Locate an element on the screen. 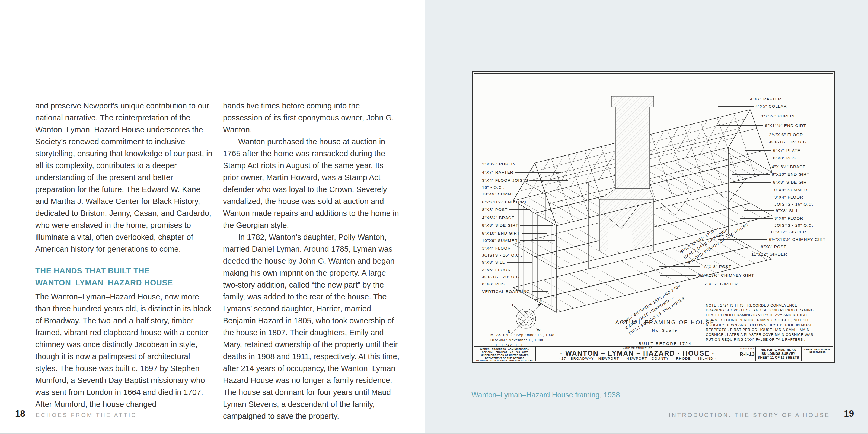 This screenshot has width=868, height=434. framing-label: VERTICAL BOARDING is located at coordinates (506, 292).